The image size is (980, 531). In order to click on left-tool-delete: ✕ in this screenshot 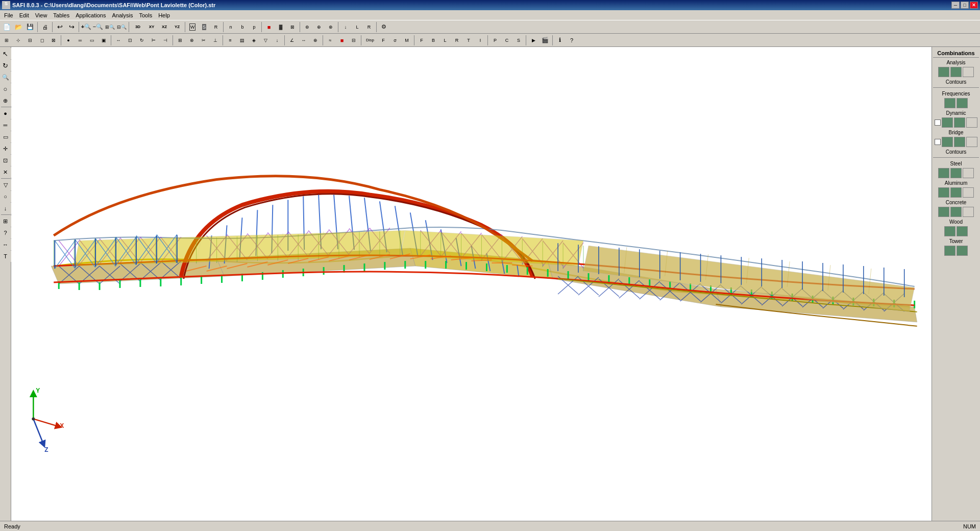, I will do `click(6, 172)`.